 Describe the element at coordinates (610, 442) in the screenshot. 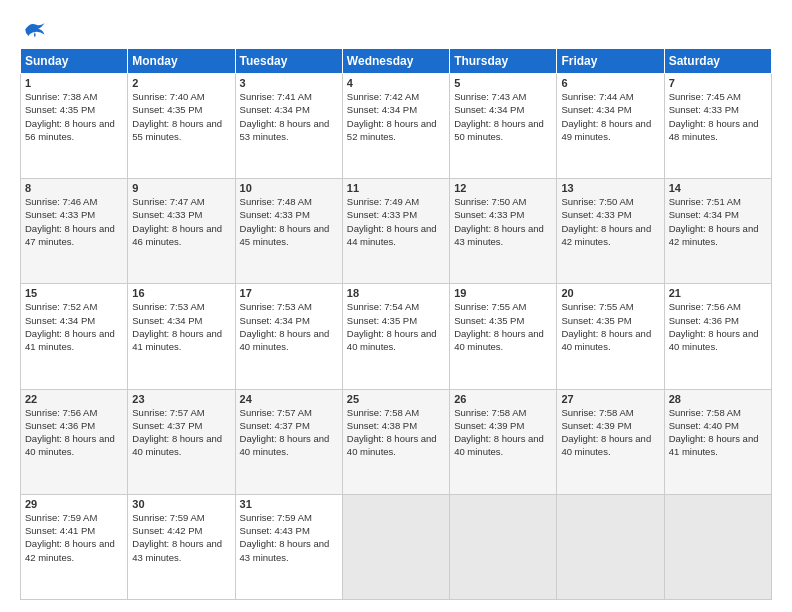

I see `day-cell: 27Sunrise: 7:58 AMSunset: 4:39 PMDayligh…` at that location.